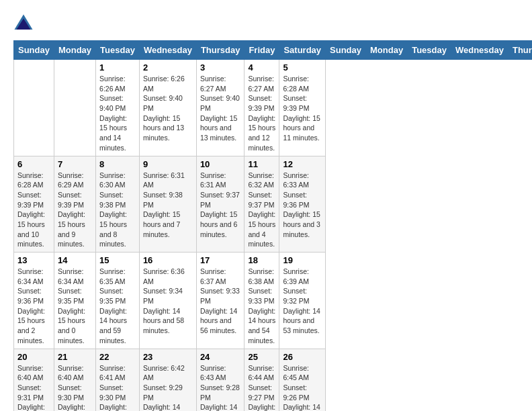 The height and width of the screenshot is (411, 532). I want to click on calendar-cell: 24Sunrise: 6:43 AM Sunset: 9:28 PM Dayli…, so click(220, 380).